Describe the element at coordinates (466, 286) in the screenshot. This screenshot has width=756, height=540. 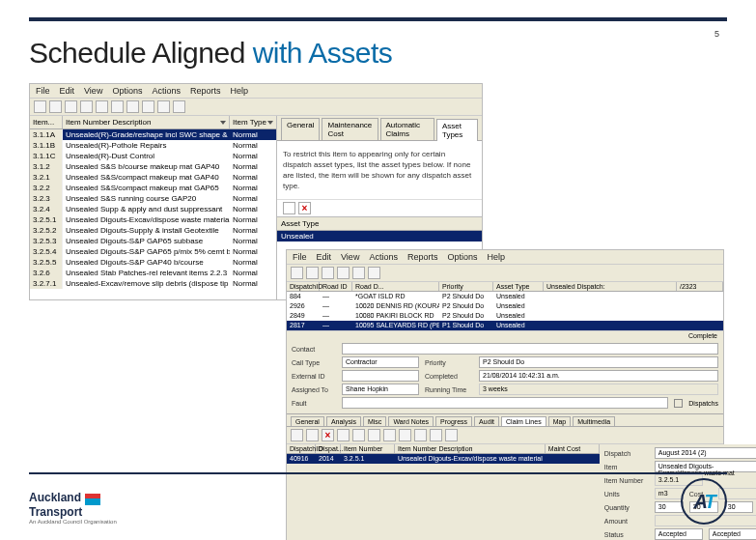
I see `col-priority: Priority` at that location.